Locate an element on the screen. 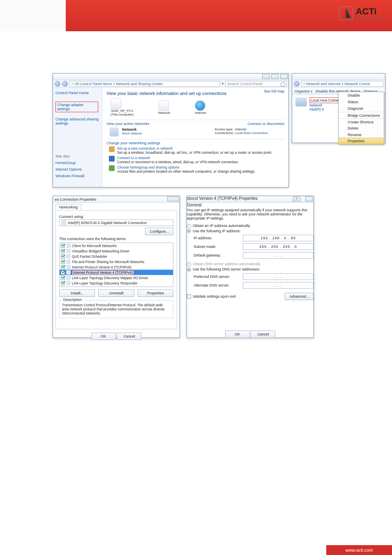 The image size is (392, 555). computer-name: SISD_NP_PC1 is located at coordinates (122, 111).